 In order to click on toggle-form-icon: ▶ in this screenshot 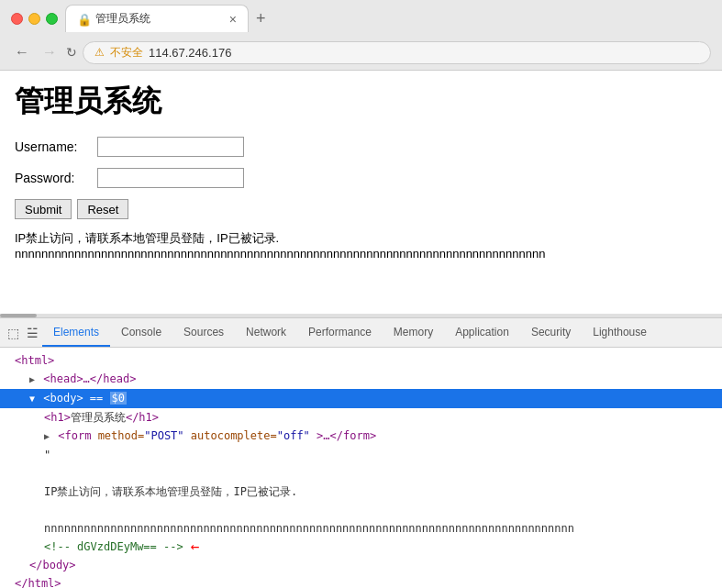, I will do `click(47, 437)`.